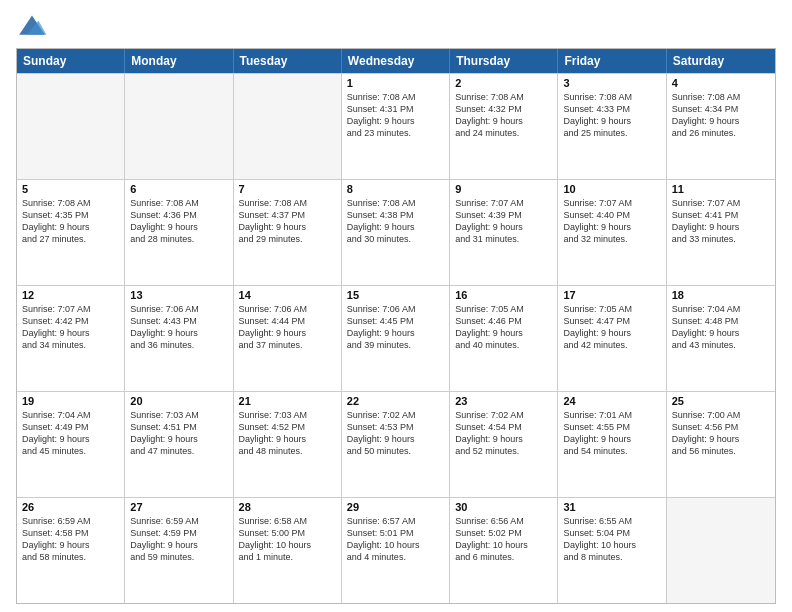  What do you see at coordinates (612, 550) in the screenshot?
I see `calendar-cell: 31Sunrise: 6:55 AM Sunset: 5:04 PM Dayli…` at bounding box center [612, 550].